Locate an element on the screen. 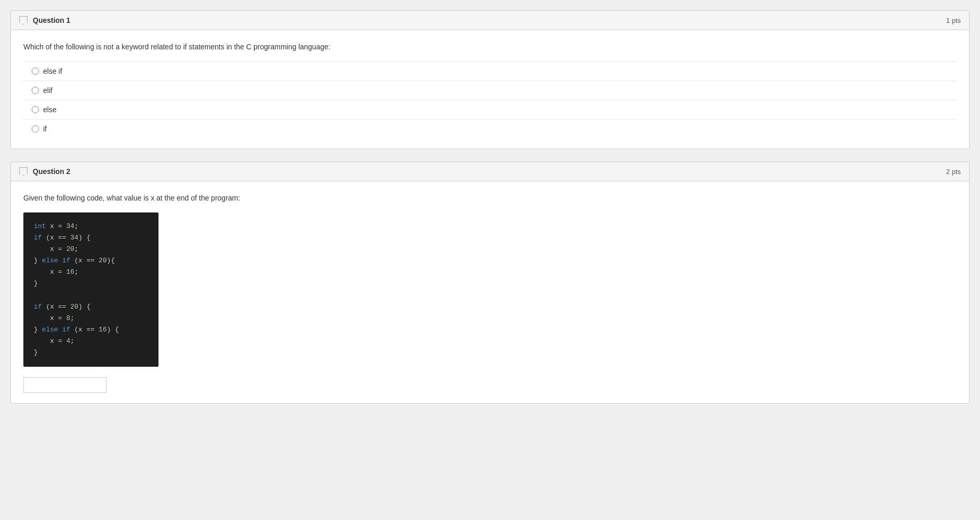 Image resolution: width=980 pixels, height=520 pixels. code-block: int x = 34; if (x == 34) { x = 20; } els… is located at coordinates (91, 290).